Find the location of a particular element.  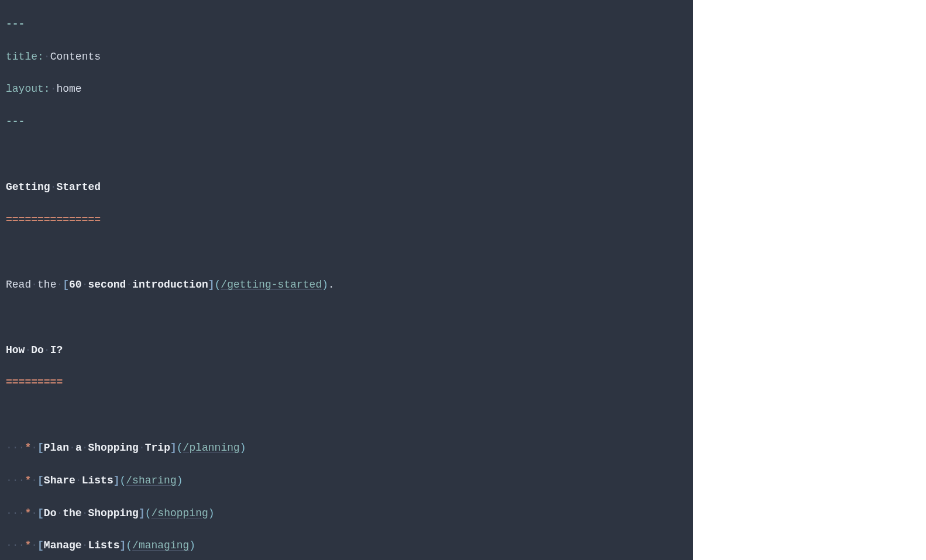

list-item: ···*·[Share·Lists](/sharing) is located at coordinates (346, 481).